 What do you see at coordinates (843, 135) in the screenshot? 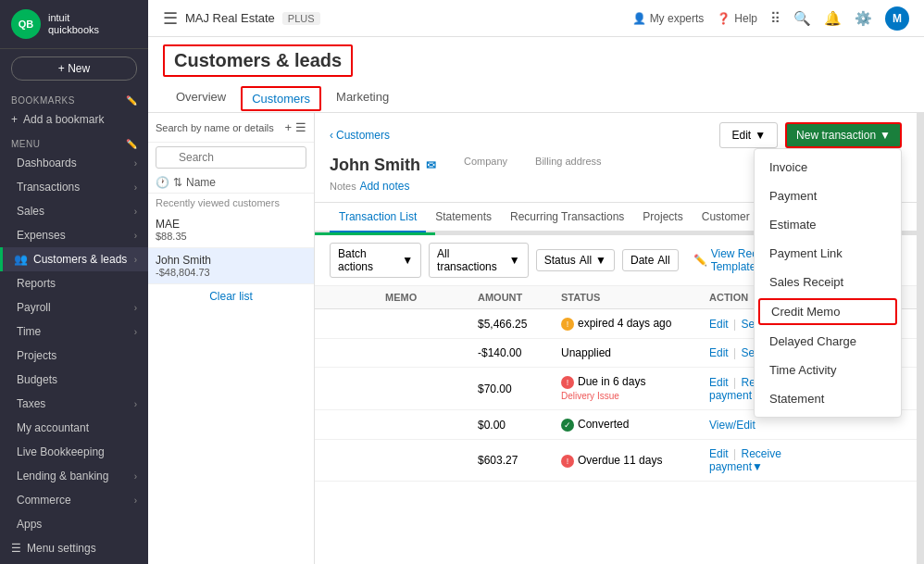
I see `new-transaction-button: New transaction ▼` at bounding box center [843, 135].